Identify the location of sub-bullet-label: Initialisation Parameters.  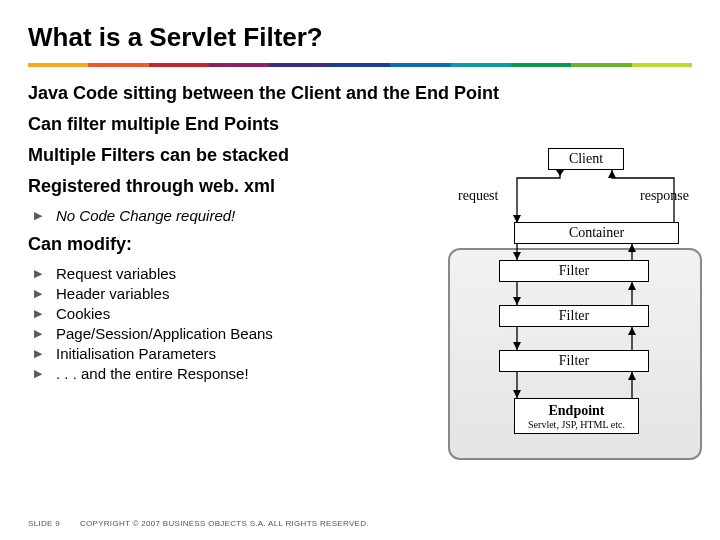
(136, 354).